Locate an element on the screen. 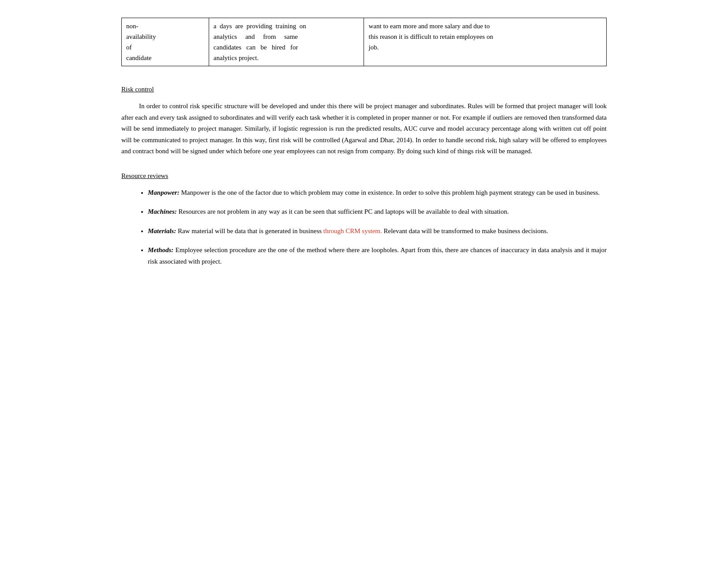 The image size is (728, 563). list-item-methods: Methods: Employee selection procedure ar… is located at coordinates (377, 256).